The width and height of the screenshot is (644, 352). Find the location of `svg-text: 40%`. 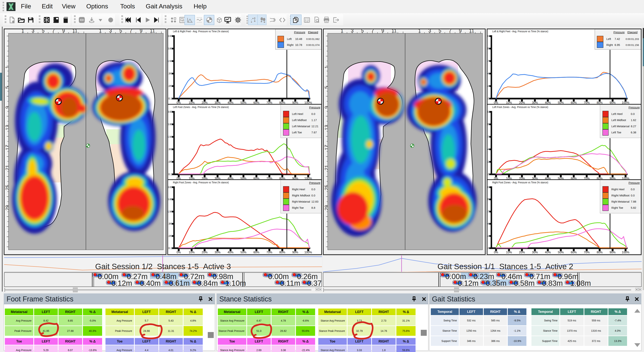

svg-text: 40% is located at coordinates (230, 252).